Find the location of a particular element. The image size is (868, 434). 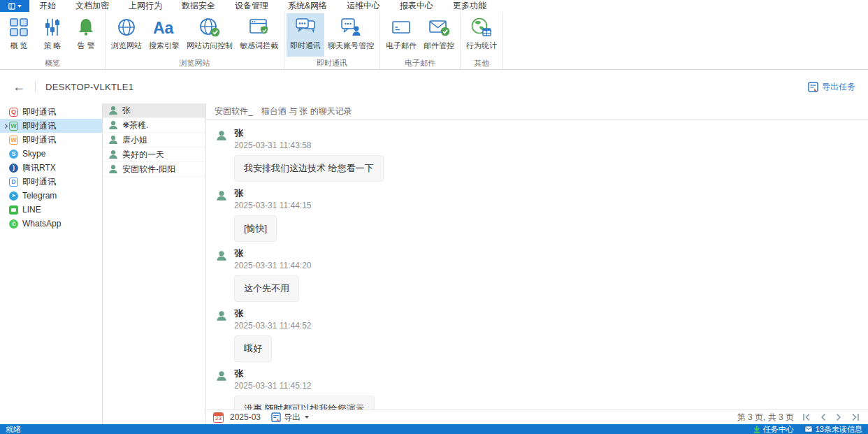

im-app-badge-icon is located at coordinates (14, 210).